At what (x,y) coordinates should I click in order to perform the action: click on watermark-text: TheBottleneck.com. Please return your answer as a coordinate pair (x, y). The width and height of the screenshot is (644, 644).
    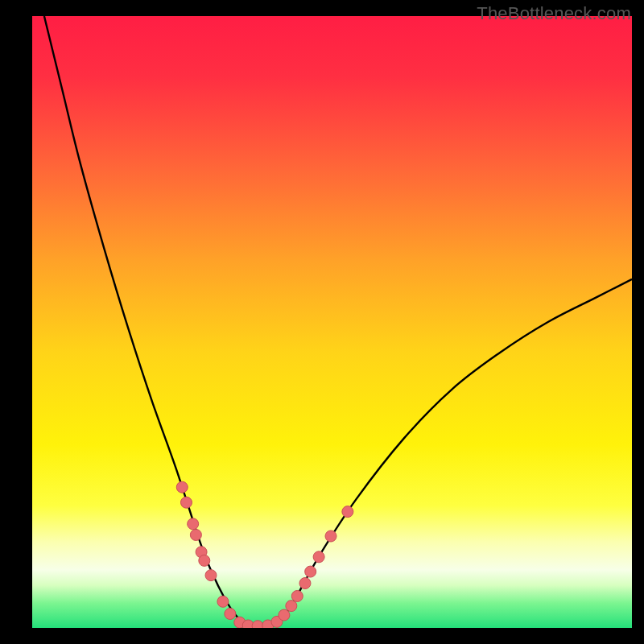
    Looking at the image, I should click on (554, 14).